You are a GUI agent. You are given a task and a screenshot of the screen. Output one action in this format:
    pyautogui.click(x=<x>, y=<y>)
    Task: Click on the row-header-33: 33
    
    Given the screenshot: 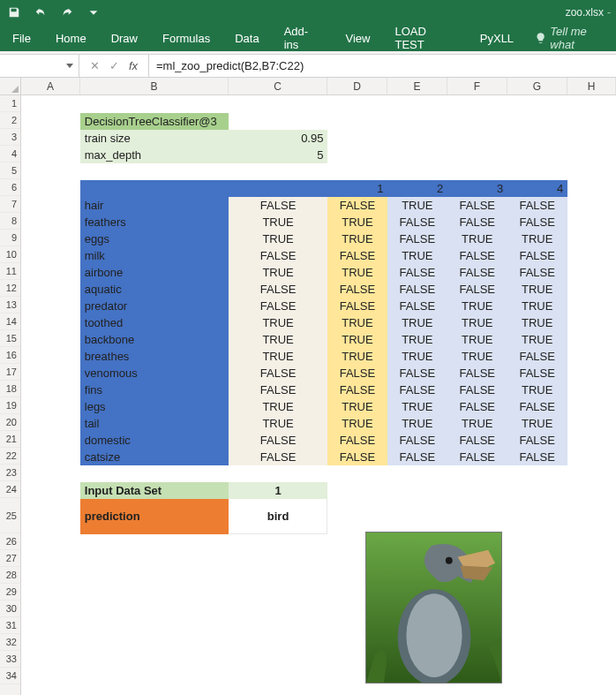 What is the action you would take?
    pyautogui.click(x=11, y=659)
    